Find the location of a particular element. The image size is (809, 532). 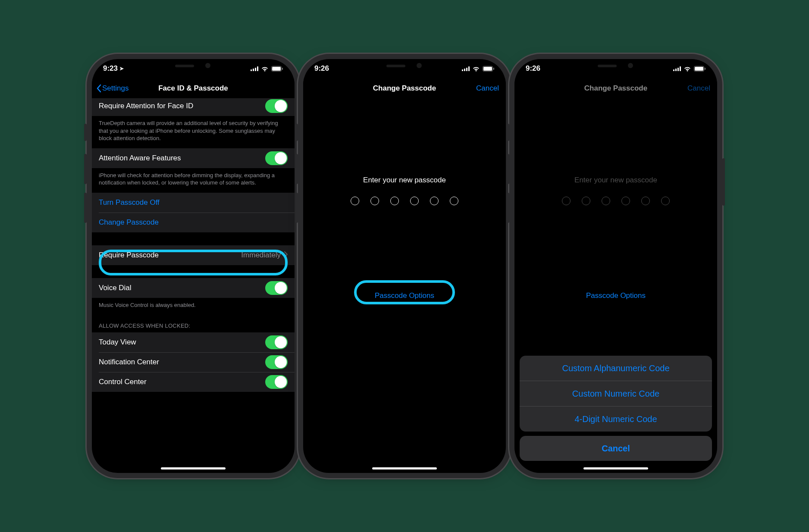

back-button: Settings is located at coordinates (112, 88).